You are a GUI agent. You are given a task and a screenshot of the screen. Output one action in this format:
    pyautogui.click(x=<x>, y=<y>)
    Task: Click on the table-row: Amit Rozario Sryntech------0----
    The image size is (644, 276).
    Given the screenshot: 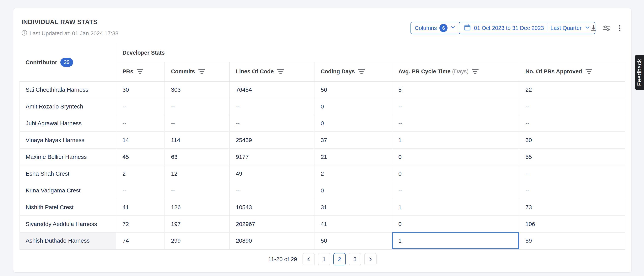 What is the action you would take?
    pyautogui.click(x=322, y=107)
    